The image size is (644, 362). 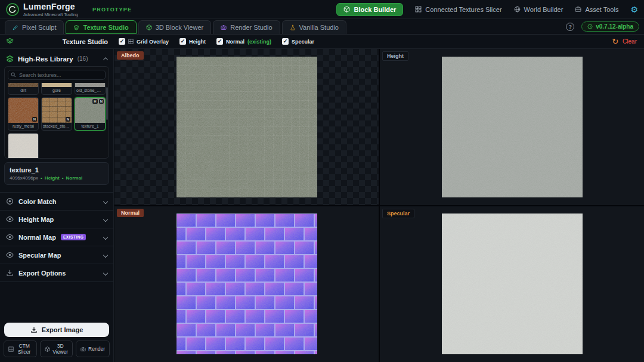 I want to click on block-builder-button: Block Builder, so click(x=370, y=10).